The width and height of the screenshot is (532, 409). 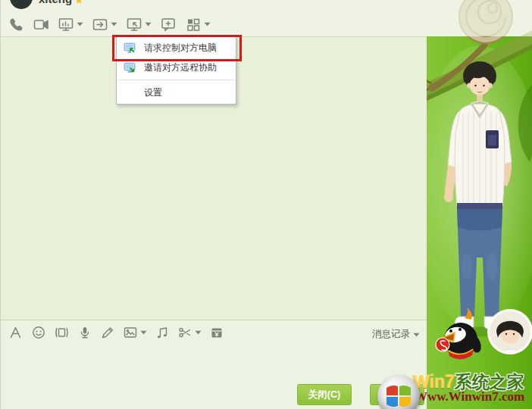 What do you see at coordinates (79, 3) in the screenshot?
I see `vip-star-icon: ★` at bounding box center [79, 3].